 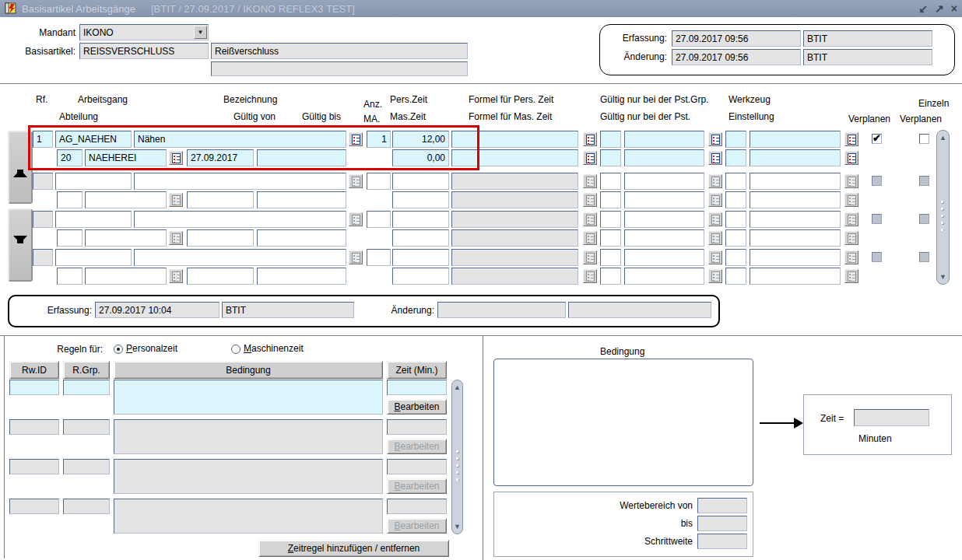 What do you see at coordinates (420, 158) in the screenshot?
I see `mas-zeit-field: 0,00` at bounding box center [420, 158].